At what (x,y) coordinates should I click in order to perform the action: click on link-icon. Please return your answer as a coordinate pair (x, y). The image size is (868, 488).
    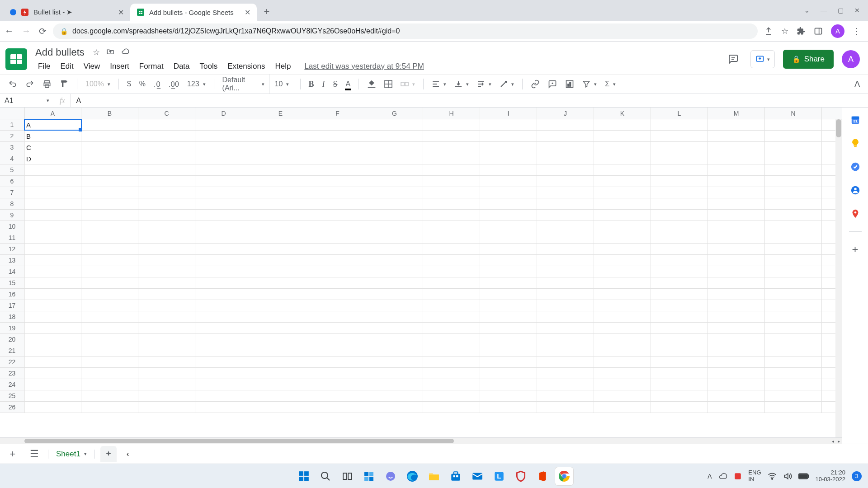
    Looking at the image, I should click on (535, 84).